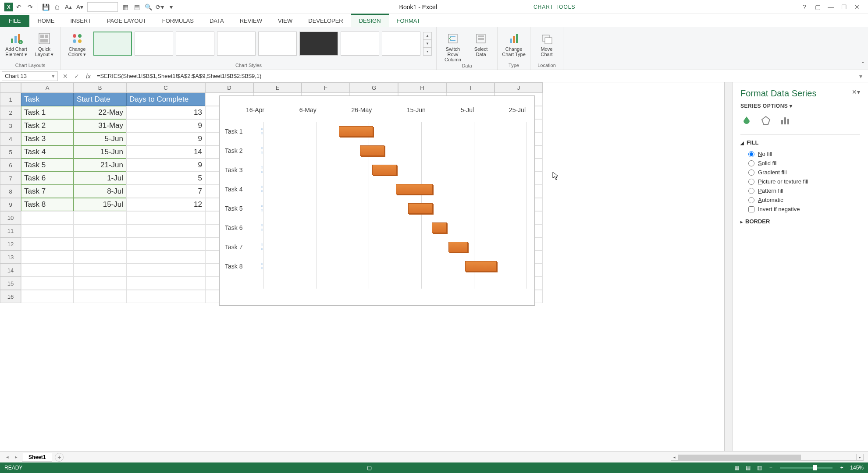 The height and width of the screenshot is (473, 868). What do you see at coordinates (47, 178) in the screenshot?
I see `cell-A7: Task 6` at bounding box center [47, 178].